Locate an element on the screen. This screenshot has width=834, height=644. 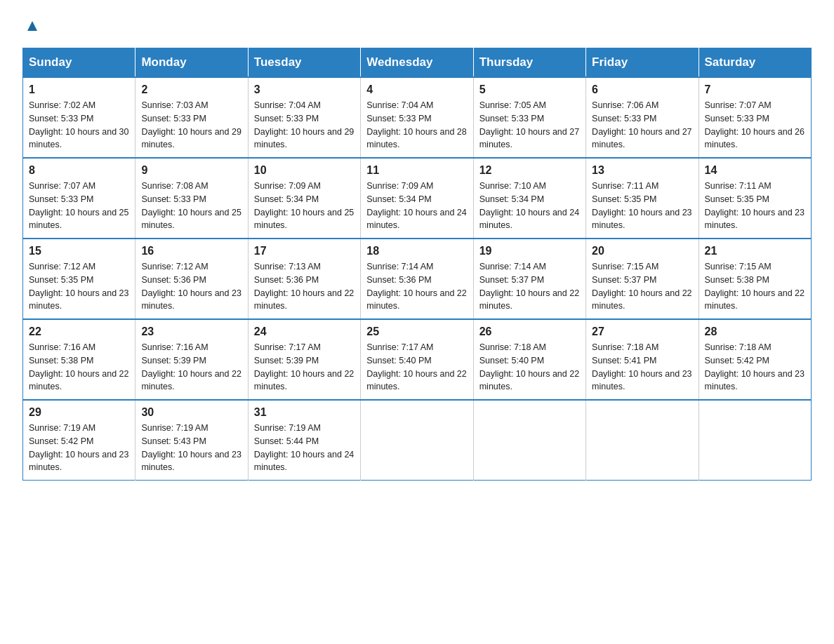
day-info: Sunrise: 7:12 AMSunset: 5:35 PMDaylight:… is located at coordinates (79, 286).